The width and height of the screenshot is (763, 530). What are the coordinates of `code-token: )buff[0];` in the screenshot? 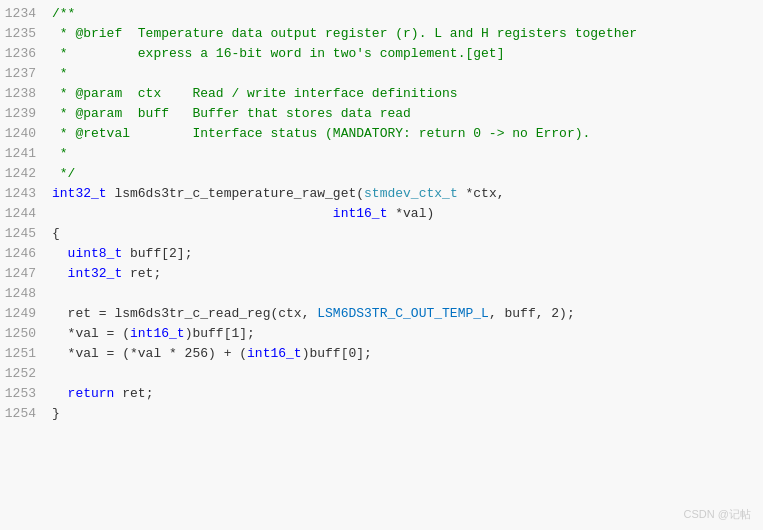 It's located at (337, 354).